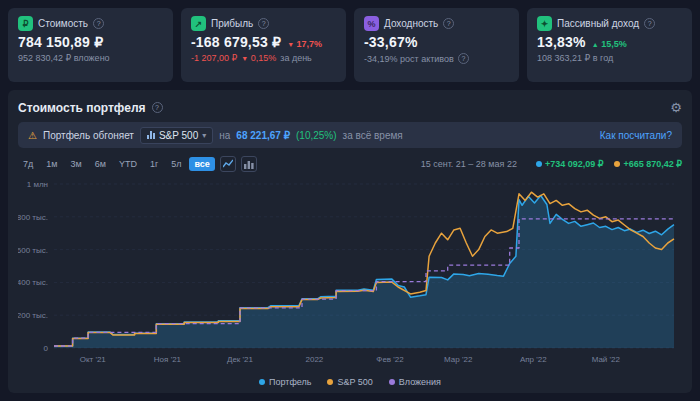  I want to click on passive-income-icon: ✦, so click(544, 24).